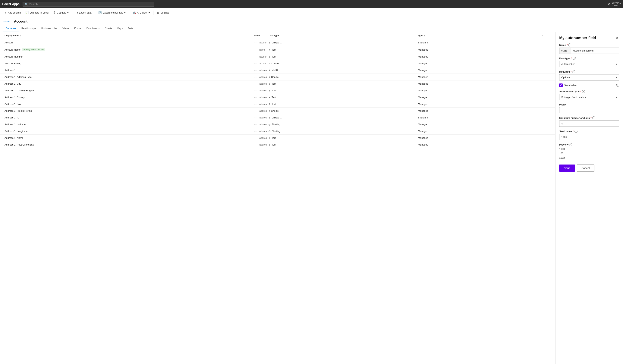  Describe the element at coordinates (260, 43) in the screenshot. I see `td-dots: ··· accountid` at that location.